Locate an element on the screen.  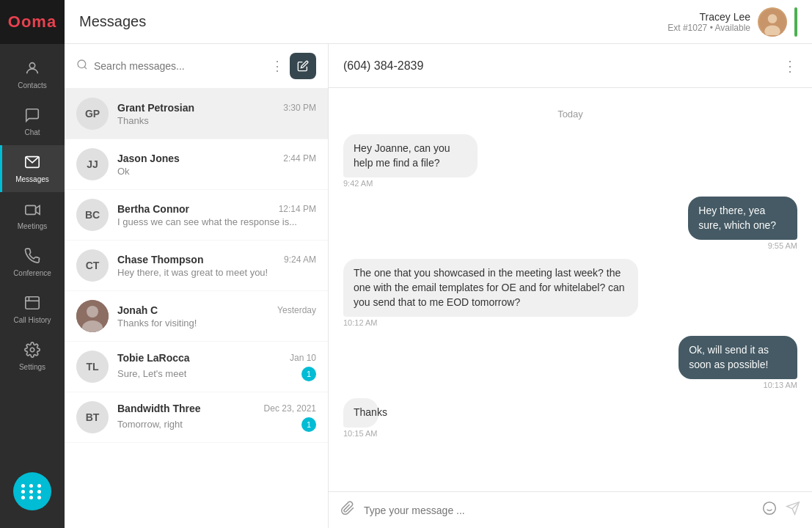
search-more-button: ⋮ is located at coordinates (277, 66).